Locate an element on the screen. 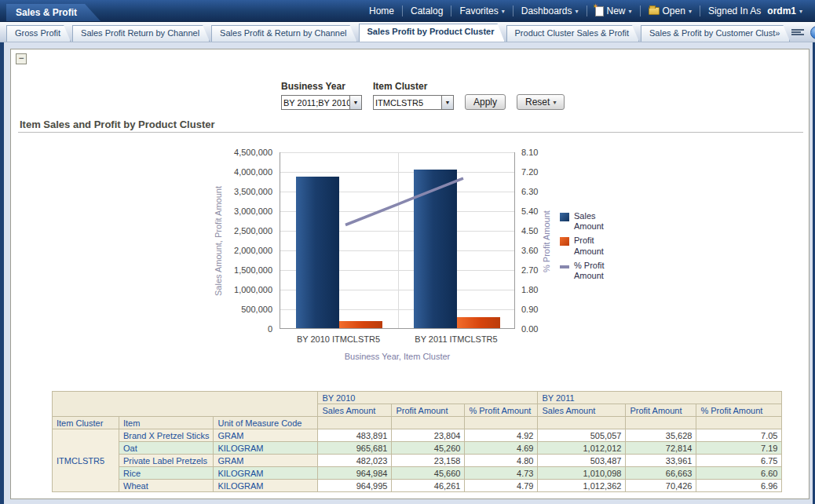 The height and width of the screenshot is (504, 815). right-axis-tick: 8.10 is located at coordinates (529, 152).